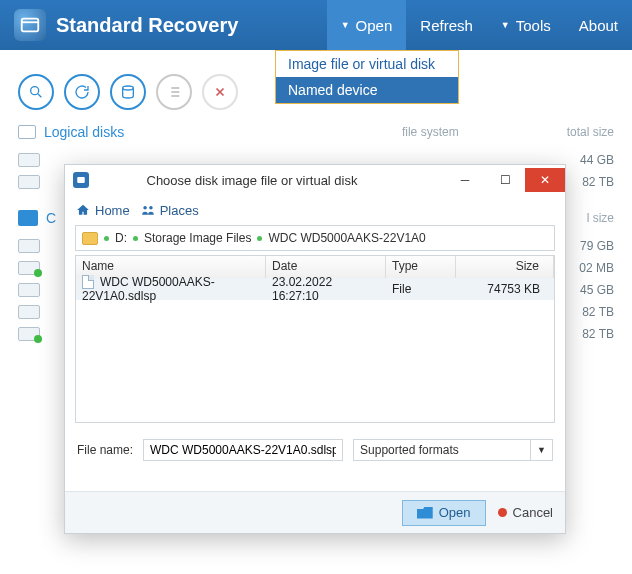  What do you see at coordinates (526, 25) in the screenshot?
I see `menu-tools: ▼ Tools` at bounding box center [526, 25].